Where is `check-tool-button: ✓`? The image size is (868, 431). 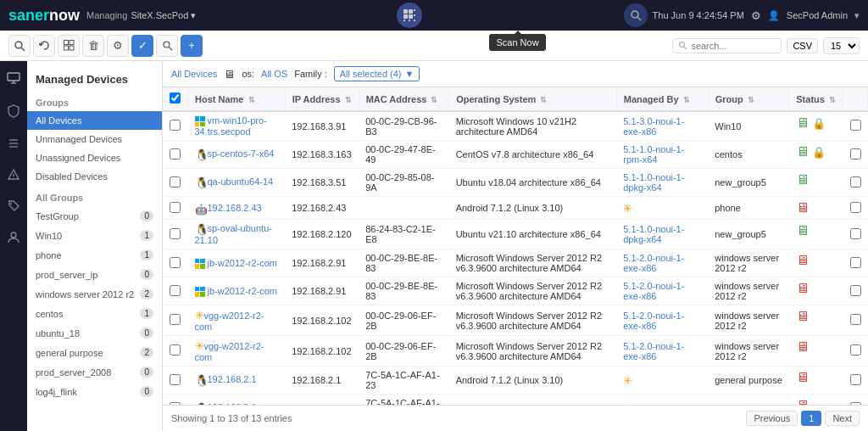 check-tool-button: ✓ is located at coordinates (142, 46).